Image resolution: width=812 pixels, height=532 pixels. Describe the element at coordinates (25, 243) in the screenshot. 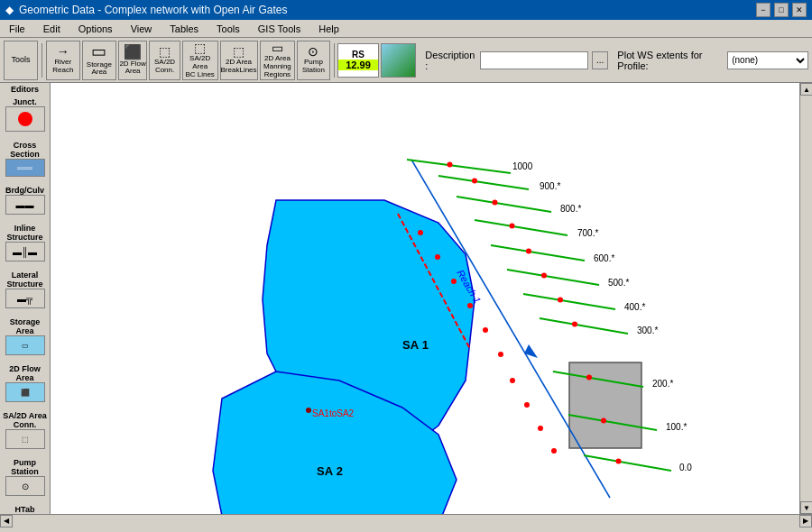

I see `sidebar-section-inline: InlineStructure ▬║▬` at that location.